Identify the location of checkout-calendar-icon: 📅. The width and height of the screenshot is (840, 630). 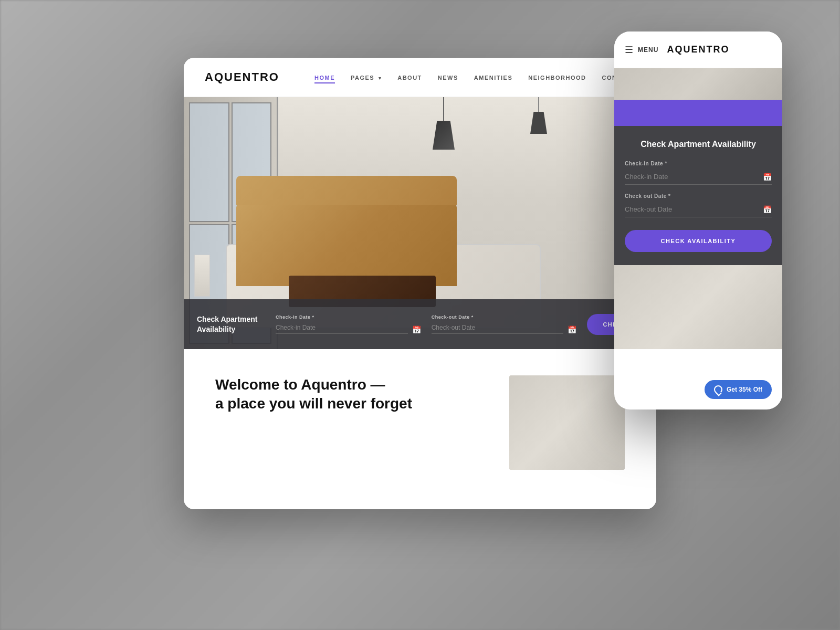
(572, 330).